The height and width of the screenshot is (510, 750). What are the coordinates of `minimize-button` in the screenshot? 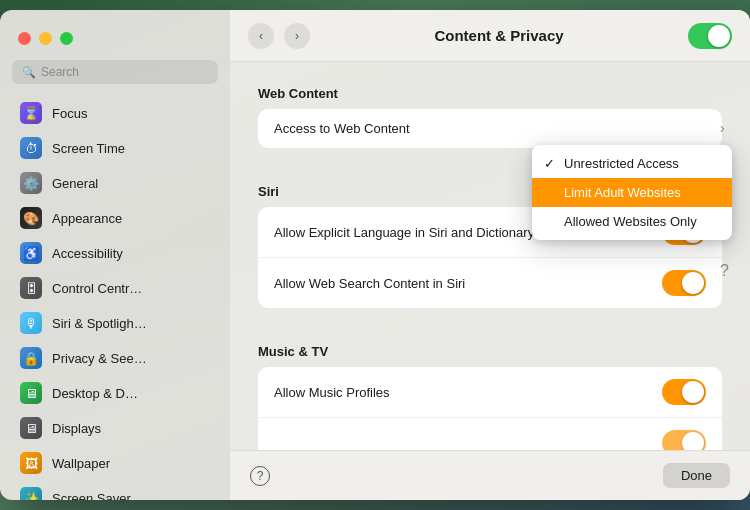 It's located at (46, 38).